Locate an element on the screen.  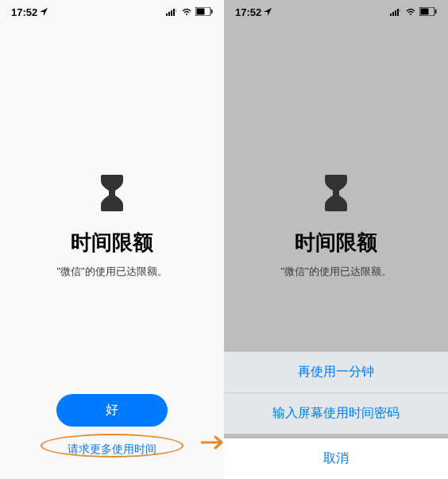
ok-button: 好 is located at coordinates (112, 410).